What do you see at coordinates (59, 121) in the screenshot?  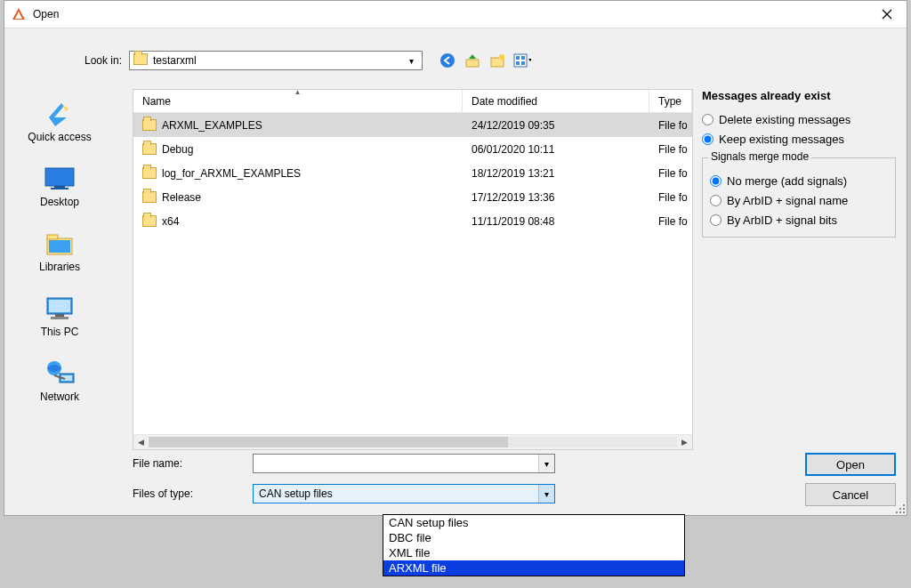 I see `quick-access-place: Quick access` at bounding box center [59, 121].